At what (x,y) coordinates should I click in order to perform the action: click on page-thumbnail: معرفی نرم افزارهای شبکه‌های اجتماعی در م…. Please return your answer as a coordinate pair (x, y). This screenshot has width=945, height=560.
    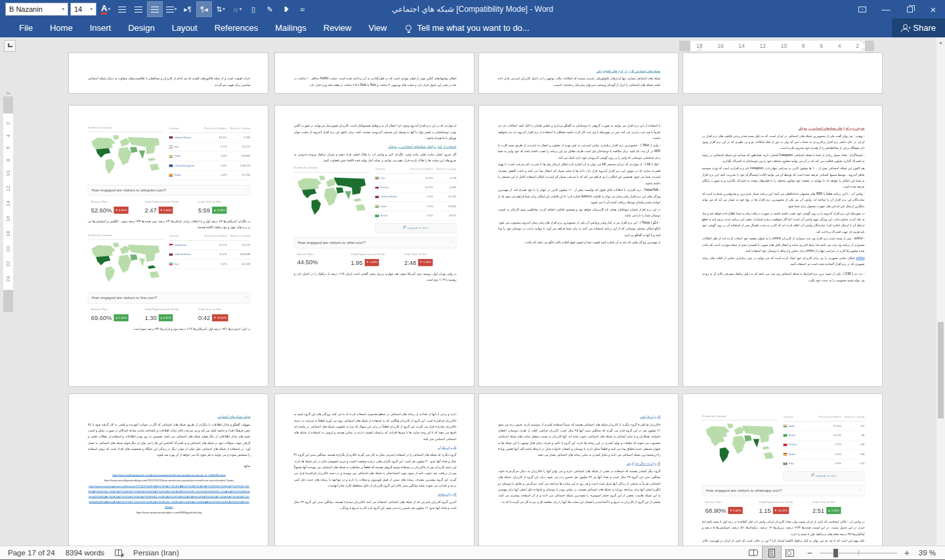
    Looking at the image, I should click on (782, 246).